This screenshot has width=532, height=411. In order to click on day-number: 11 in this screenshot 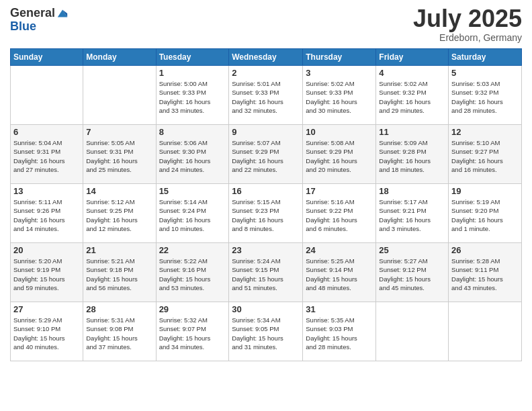, I will do `click(412, 132)`.